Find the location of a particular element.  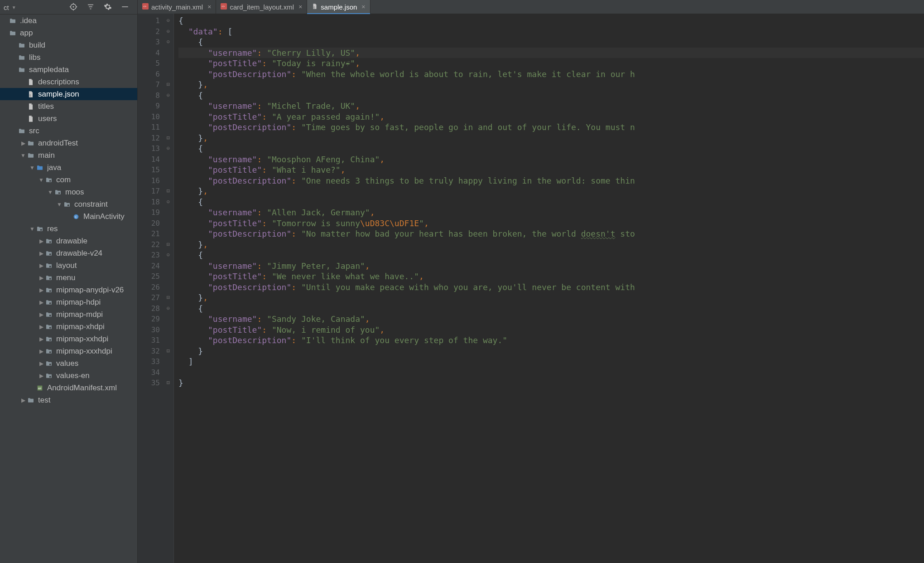

tree-item-drawable-v24: drawable-v24 is located at coordinates (69, 253).